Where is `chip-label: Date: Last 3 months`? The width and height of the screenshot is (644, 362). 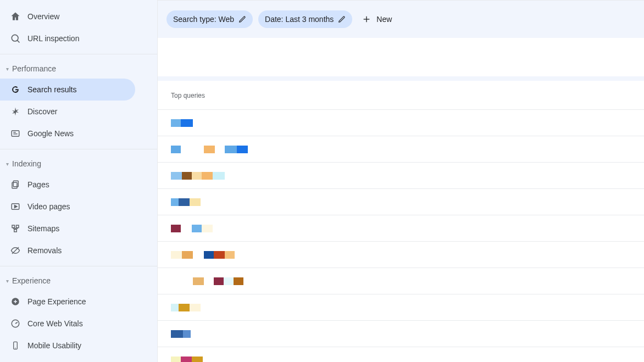
chip-label: Date: Last 3 months is located at coordinates (299, 19).